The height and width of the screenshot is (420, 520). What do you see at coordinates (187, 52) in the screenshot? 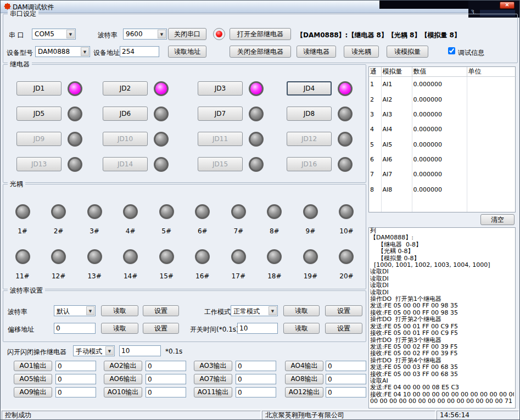
I see `read-address-button: 读取地址` at bounding box center [187, 52].